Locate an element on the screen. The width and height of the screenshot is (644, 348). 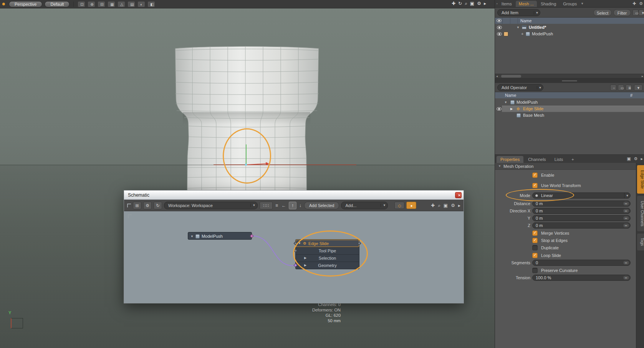
arrow-up-icon: ↑ is located at coordinates (293, 205).